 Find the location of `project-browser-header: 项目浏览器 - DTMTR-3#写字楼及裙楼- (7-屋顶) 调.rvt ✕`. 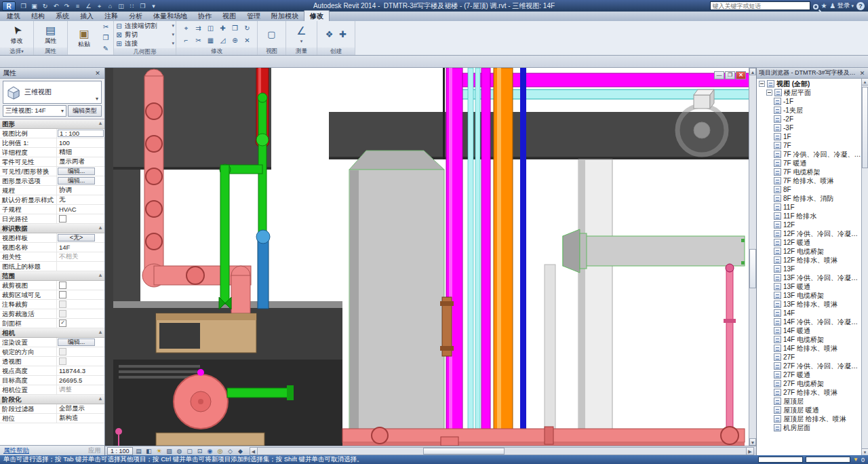

project-browser-header: 项目浏览器 - DTMTR-3#写字楼及裙楼- (7-屋顶) 调.rvt ✕ is located at coordinates (812, 73).